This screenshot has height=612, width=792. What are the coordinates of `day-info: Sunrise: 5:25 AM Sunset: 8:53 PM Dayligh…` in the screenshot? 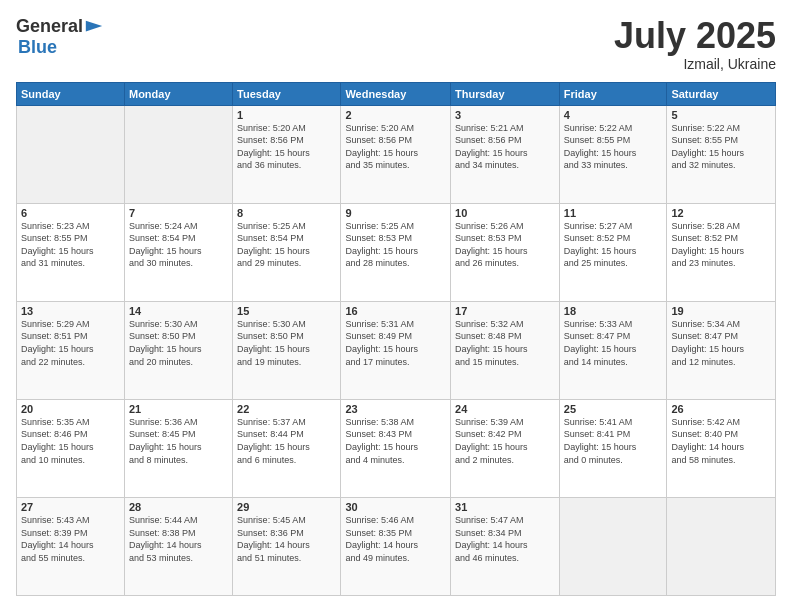 It's located at (396, 245).